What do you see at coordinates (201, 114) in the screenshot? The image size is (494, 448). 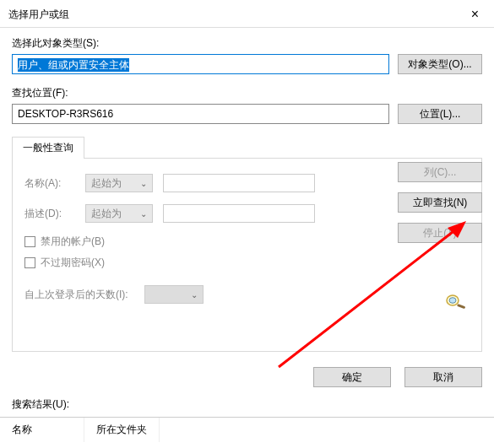 I see `location-field: DESKTOP-R3RS616` at bounding box center [201, 114].